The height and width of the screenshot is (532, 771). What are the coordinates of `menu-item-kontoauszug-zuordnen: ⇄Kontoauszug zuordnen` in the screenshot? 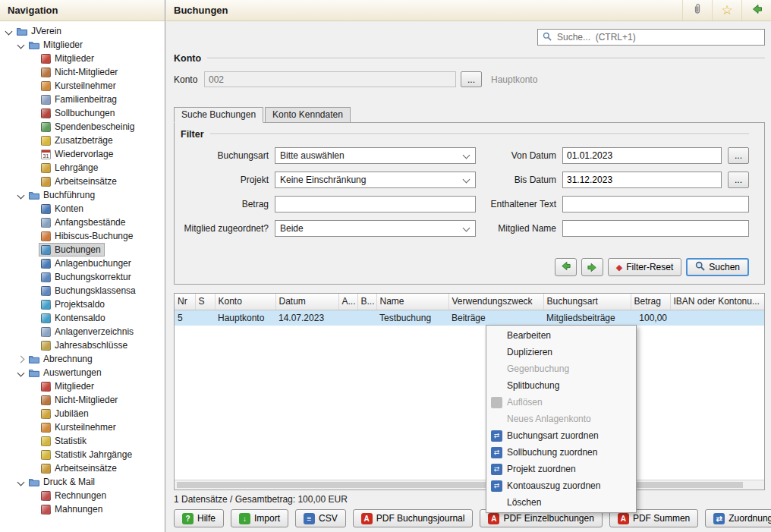 It's located at (562, 486).